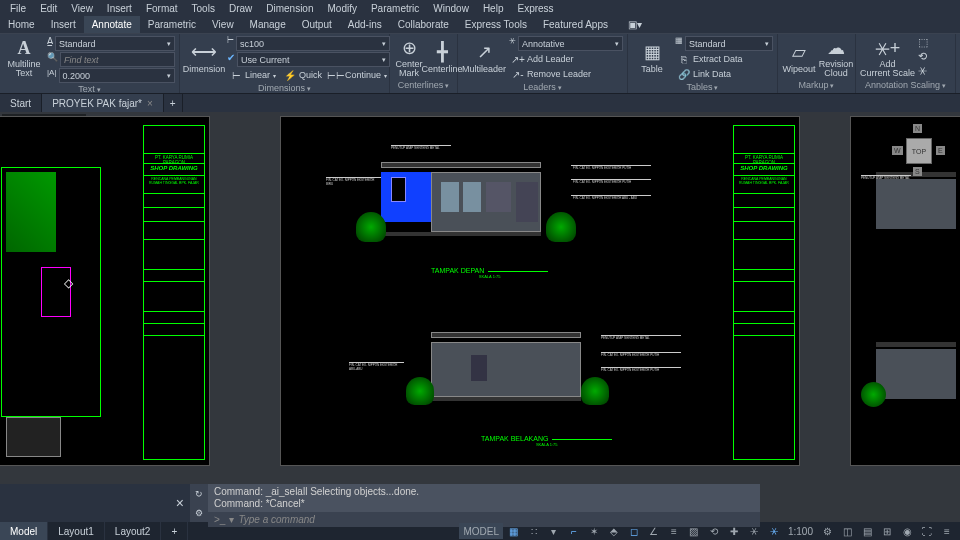  What do you see at coordinates (888, 57) in the screenshot?
I see `add-scale-button: ⚹+ Add Current Scale` at bounding box center [888, 57].